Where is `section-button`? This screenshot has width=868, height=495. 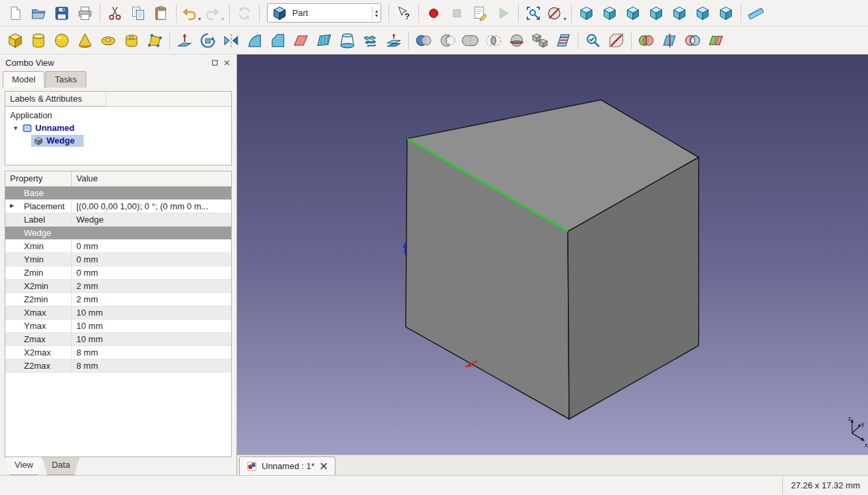
section-button is located at coordinates (517, 41).